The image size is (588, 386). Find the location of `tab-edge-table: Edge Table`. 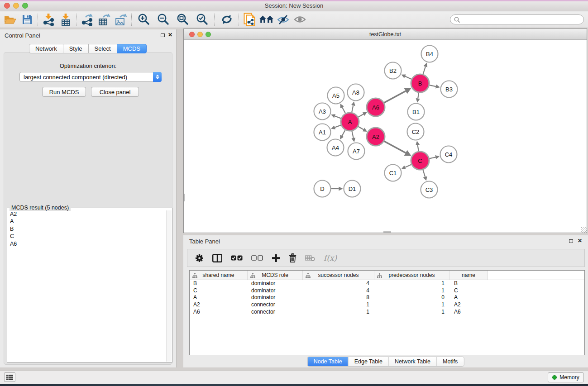

tab-edge-table: Edge Table is located at coordinates (368, 362).